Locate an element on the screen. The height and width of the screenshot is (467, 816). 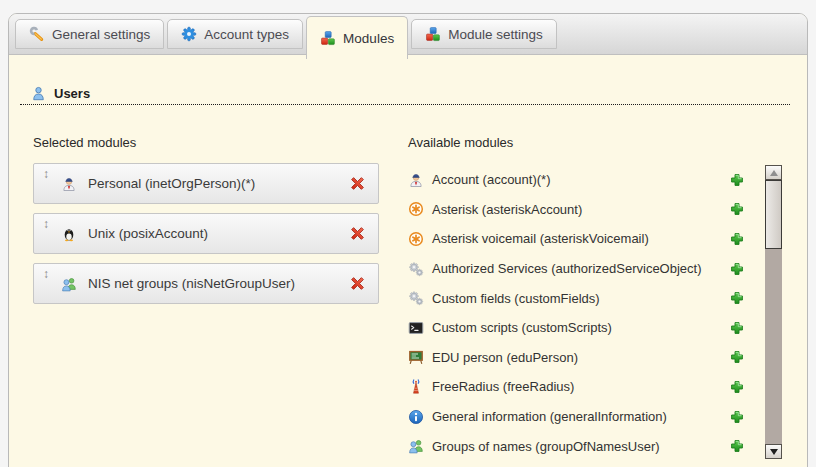
selected-module-row: ↕ Personal (inetOrgPerson)(*) is located at coordinates (206, 184).